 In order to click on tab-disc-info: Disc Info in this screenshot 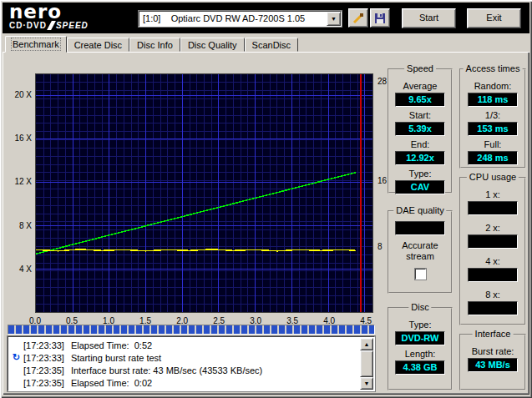, I will do `click(155, 45)`.